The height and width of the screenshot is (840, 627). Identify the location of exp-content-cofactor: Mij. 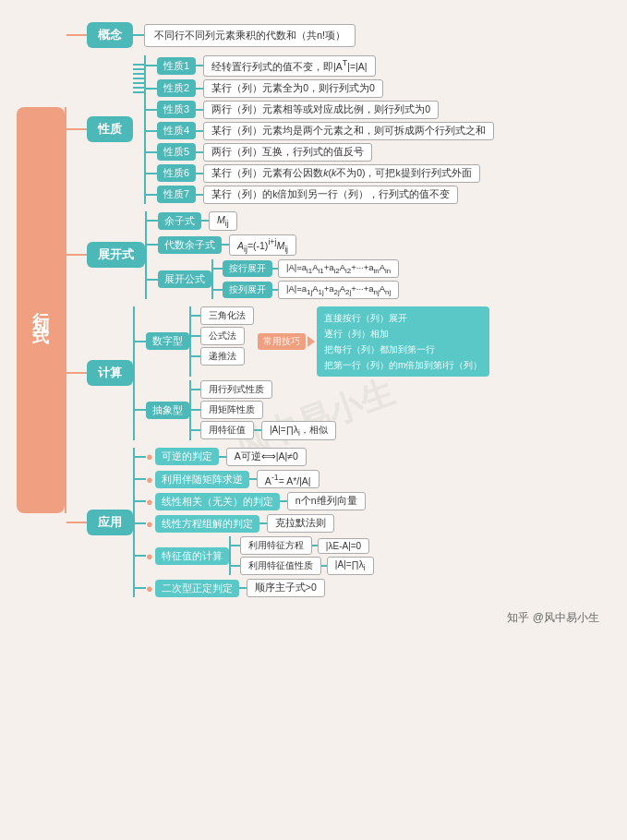
(223, 222).